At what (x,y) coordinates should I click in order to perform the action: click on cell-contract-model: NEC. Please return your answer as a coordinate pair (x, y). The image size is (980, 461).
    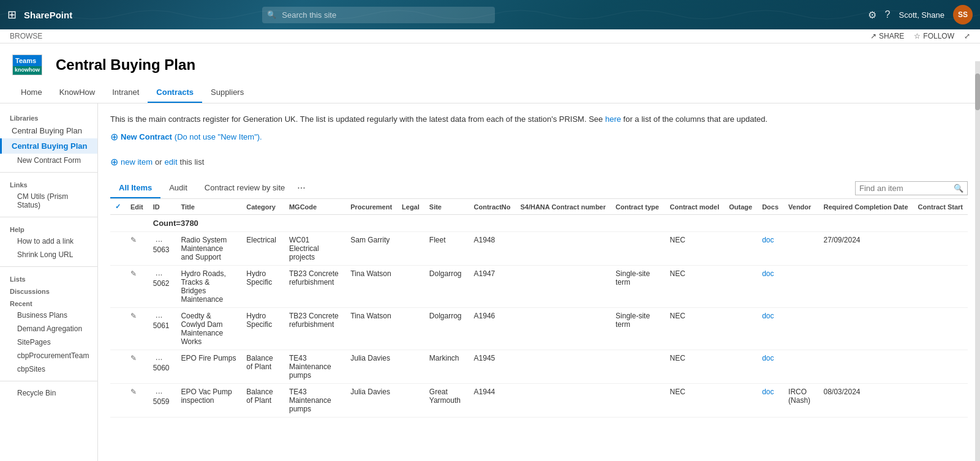
    Looking at the image, I should click on (695, 249).